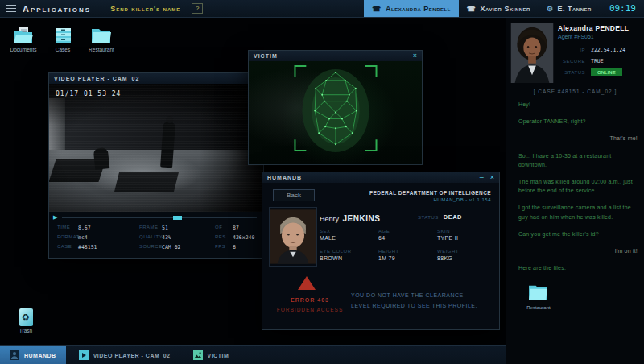 The image size is (644, 364). Describe the element at coordinates (335, 113) in the screenshot. I see `face-mesh-overlay` at that location.